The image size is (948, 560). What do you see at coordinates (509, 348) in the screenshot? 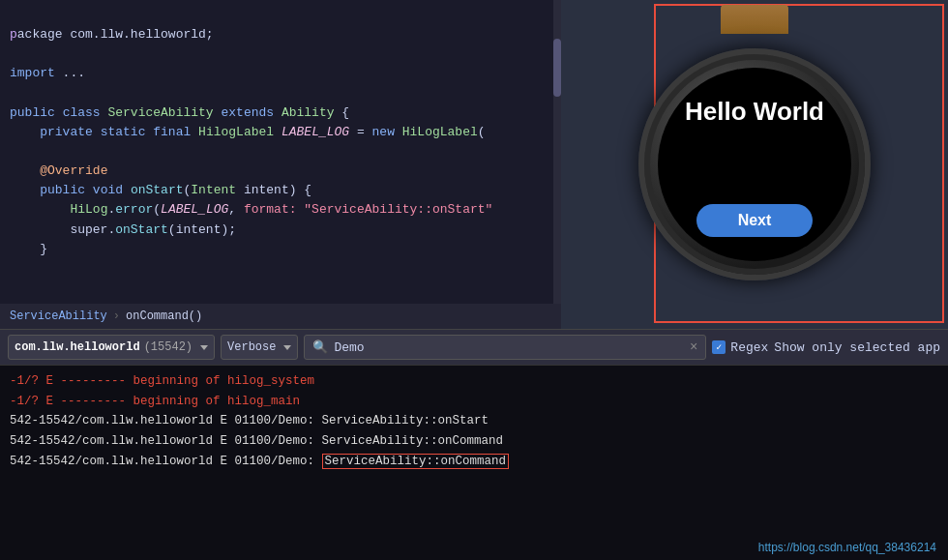
I see `search-input: Demo` at bounding box center [509, 348].